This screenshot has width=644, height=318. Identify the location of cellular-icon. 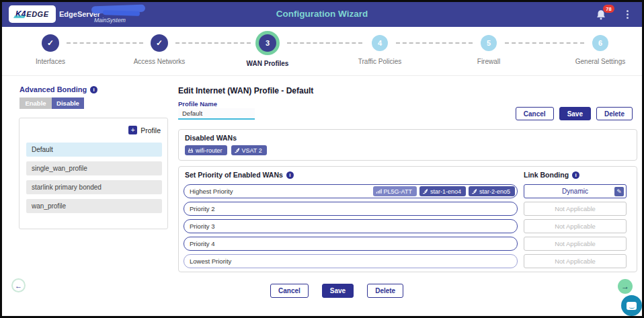
(379, 191).